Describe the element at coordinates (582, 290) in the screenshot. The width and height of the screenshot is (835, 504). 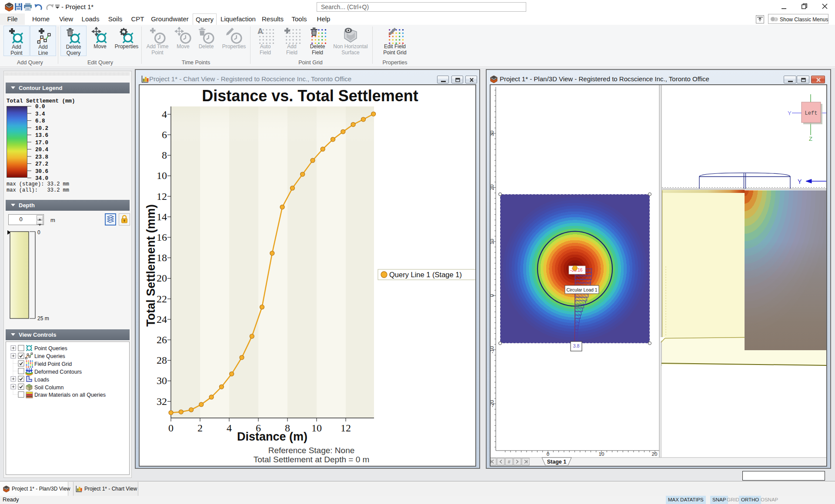
I see `svg-text: Circular Load 1` at that location.